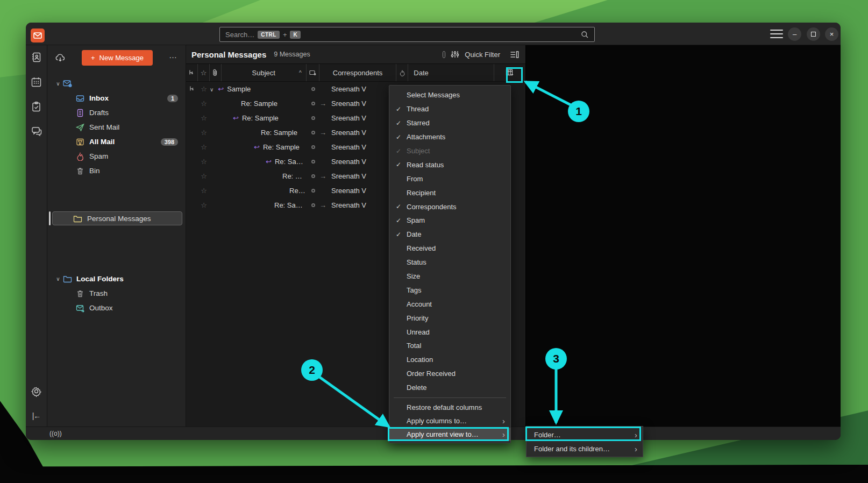  Describe the element at coordinates (585, 435) in the screenshot. I see `submenu-item: Folder… ›` at that location.